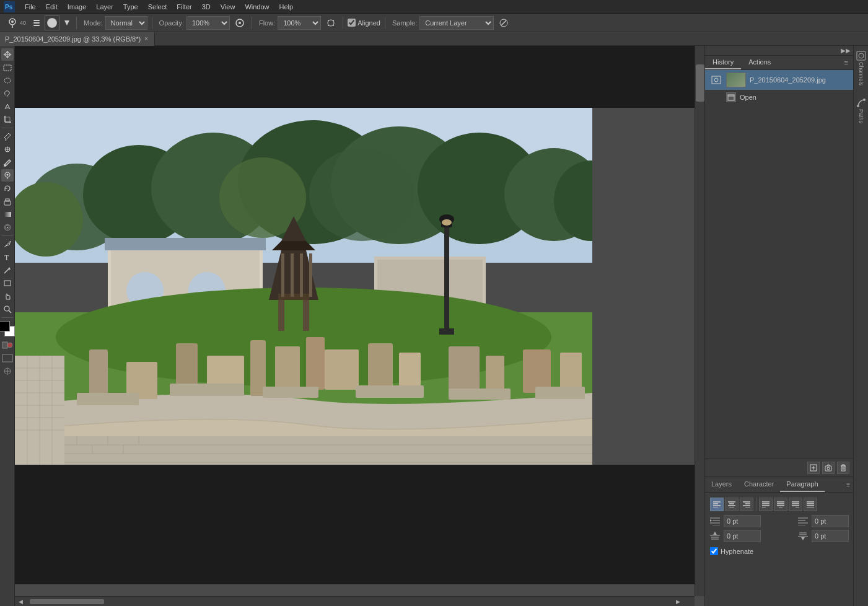 The image size is (868, 606). What do you see at coordinates (208, 23) in the screenshot?
I see `opacity-select: 100% 75% 50%` at bounding box center [208, 23].